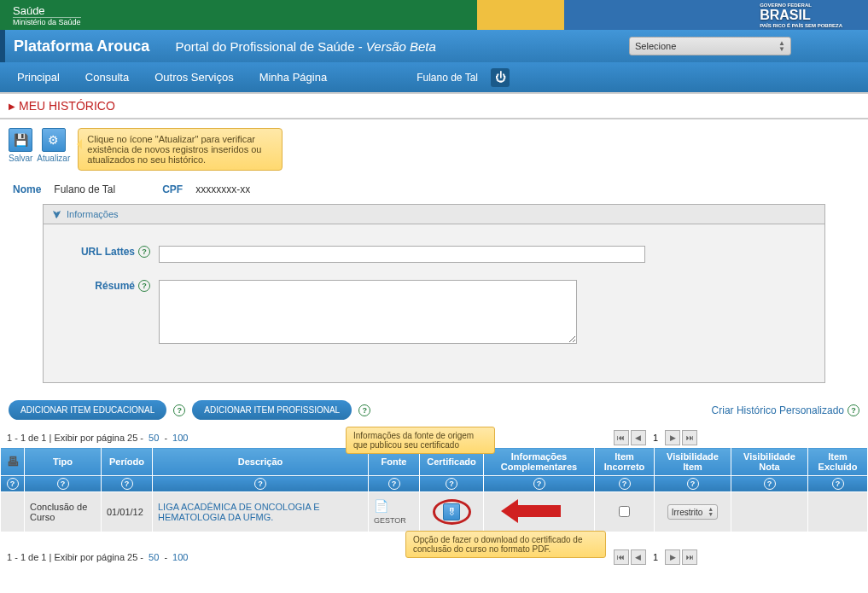  I want to click on refresh-icon: ⚙, so click(54, 140).